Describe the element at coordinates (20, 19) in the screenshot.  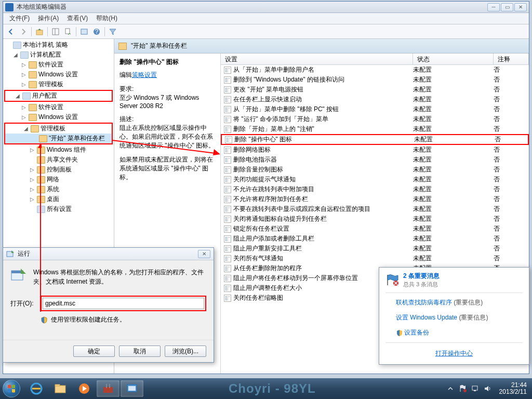
I see `menu-file: 文件(F)` at that location.